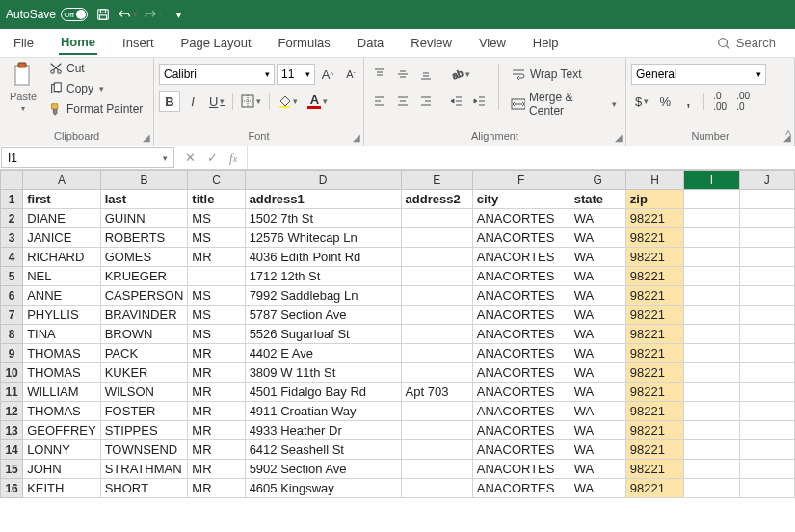  Describe the element at coordinates (62, 257) in the screenshot. I see `cell: RICHARD` at that location.